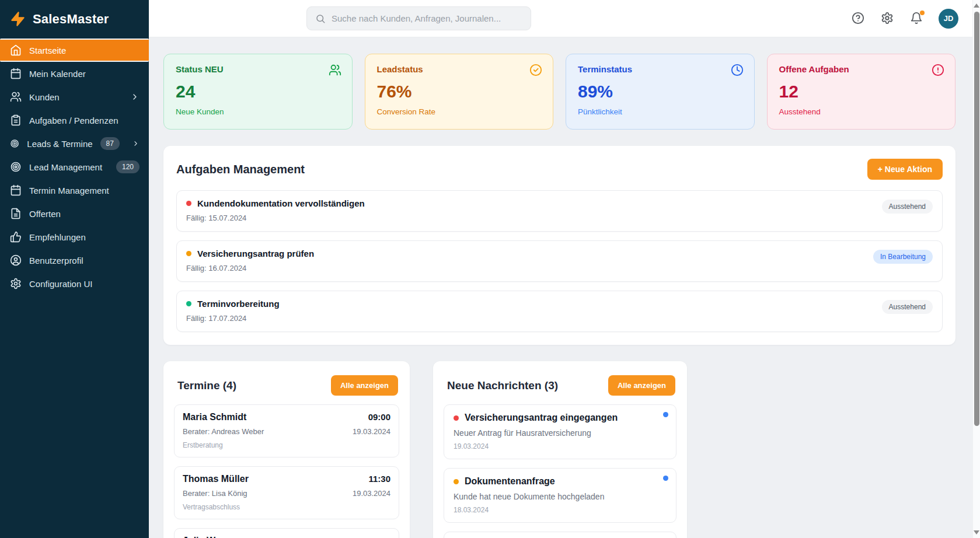 This screenshot has height=538, width=980. What do you see at coordinates (559, 211) in the screenshot?
I see `task-row-kundendokumentation-vervollst-ndigen: Kundendokumentation vervollständigen Fäl…` at bounding box center [559, 211].